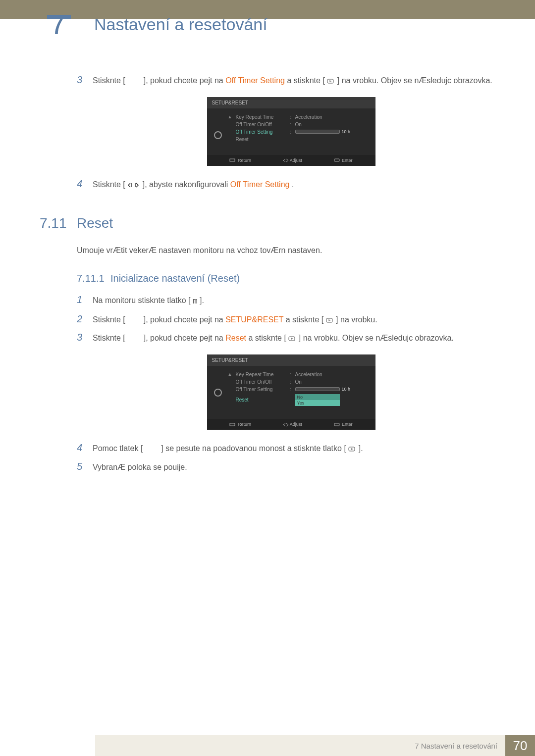 This screenshot has width=535, height=756. What do you see at coordinates (291, 132) in the screenshot?
I see `osd-screenshot-1: SETUP&RESET ▲ Key Repeat Time : Accelera…` at bounding box center [291, 132].